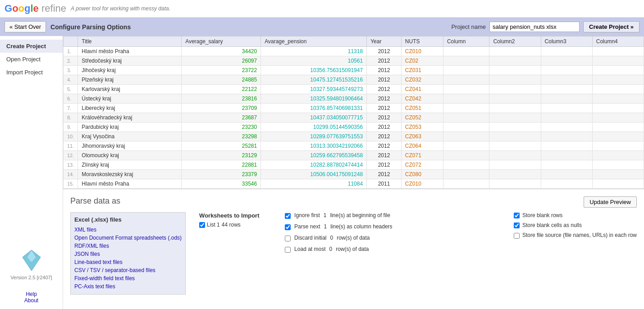  What do you see at coordinates (128, 286) in the screenshot?
I see `file-type-pc: PC-Axis text files` at bounding box center [128, 286].